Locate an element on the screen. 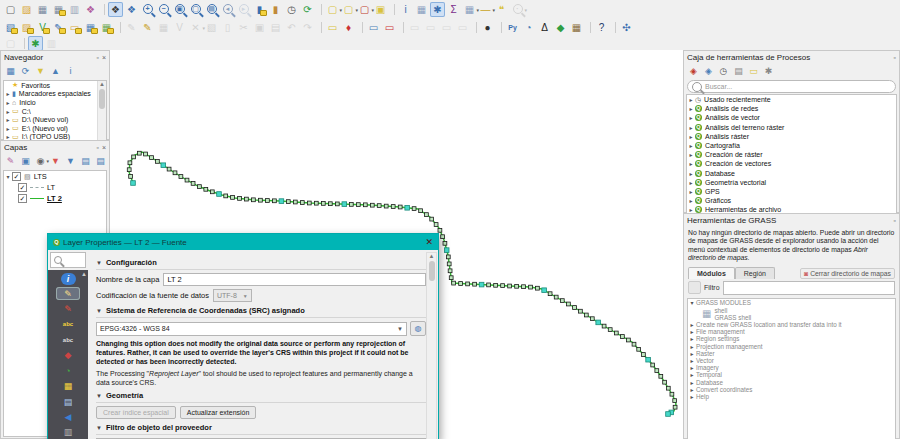 This screenshot has width=900, height=439. show-layout-manager-icon: ▥ is located at coordinates (74, 10).